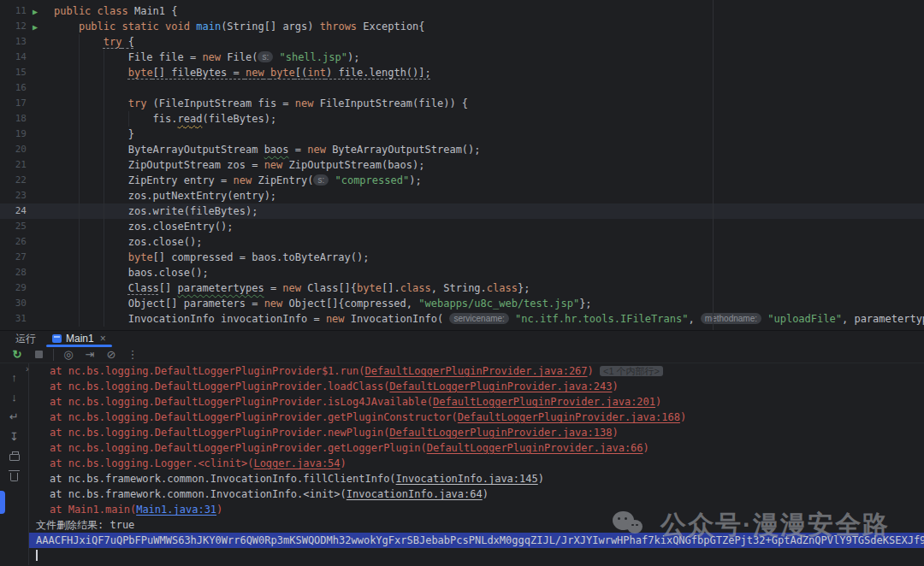 Image resolution: width=924 pixels, height=566 pixels. What do you see at coordinates (477, 510) in the screenshot?
I see `console-line: at Main1.main(Main1.java:31)` at bounding box center [477, 510].